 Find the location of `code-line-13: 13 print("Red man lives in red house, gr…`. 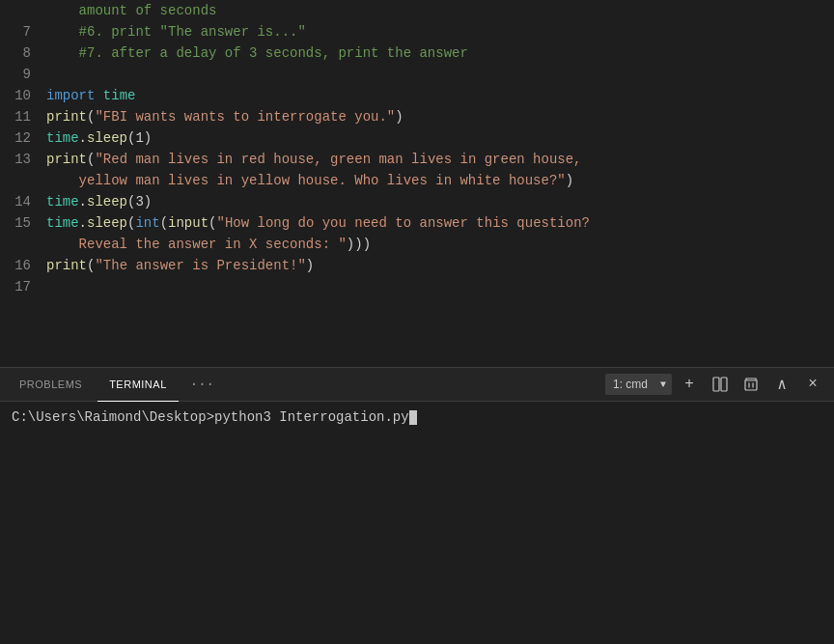

code-line-13: 13 print("Red man lives in red house, gr… is located at coordinates (417, 159).